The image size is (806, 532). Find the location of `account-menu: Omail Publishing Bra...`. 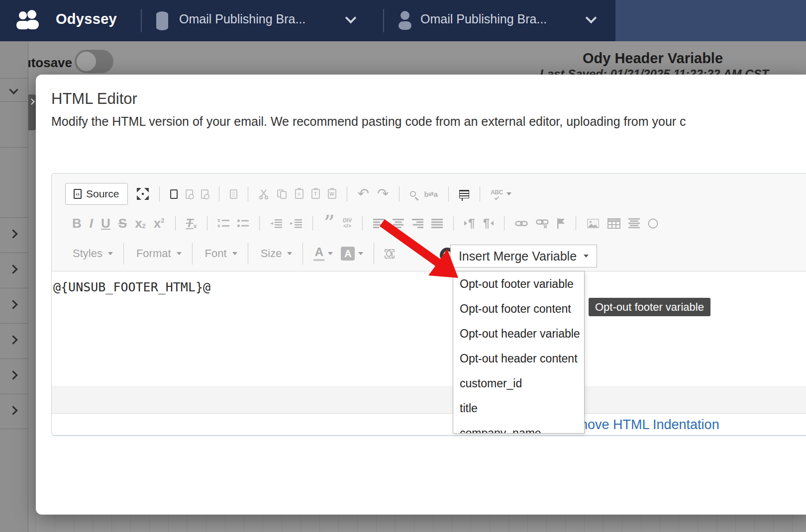

account-menu: Omail Publishing Bra... is located at coordinates (484, 19).